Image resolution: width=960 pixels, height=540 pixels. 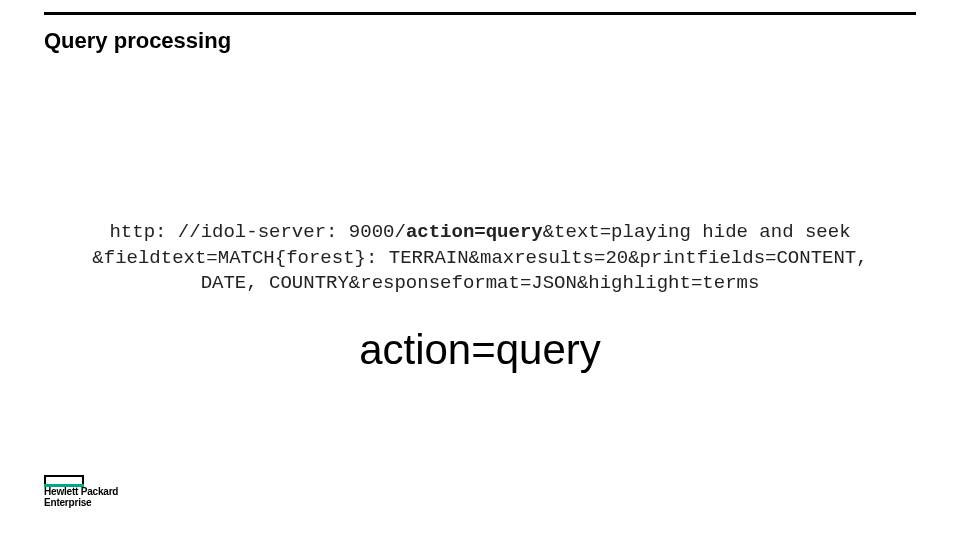 What do you see at coordinates (81, 492) in the screenshot?
I see `hpe-logo-text-line1: Hewlett Packard` at bounding box center [81, 492].